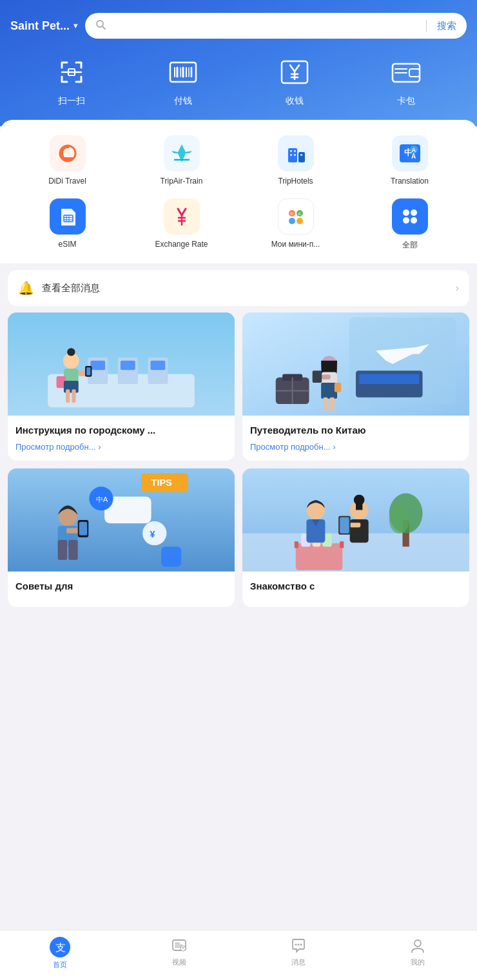 The width and height of the screenshot is (477, 980). I want to click on scan-icon, so click(72, 72).